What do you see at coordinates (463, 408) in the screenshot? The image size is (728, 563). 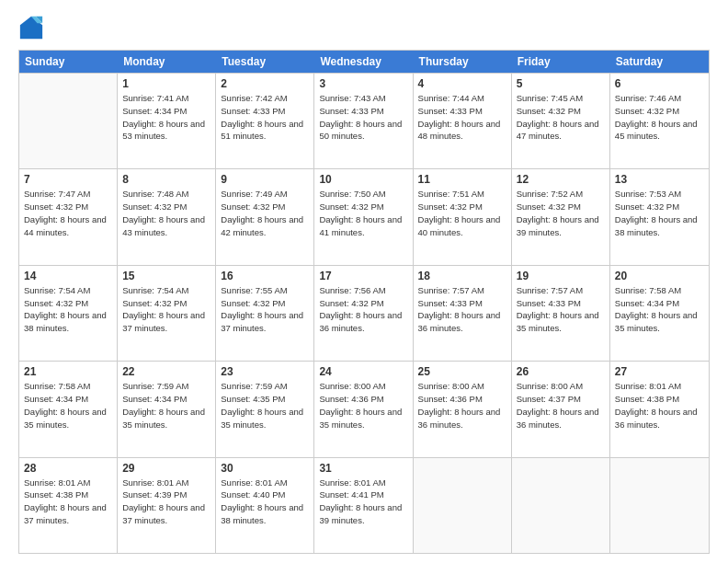 I see `calendar-cell-25: 25Sunrise: 8:00 AMSunset: 4:36 PMDayligh…` at bounding box center [463, 408].